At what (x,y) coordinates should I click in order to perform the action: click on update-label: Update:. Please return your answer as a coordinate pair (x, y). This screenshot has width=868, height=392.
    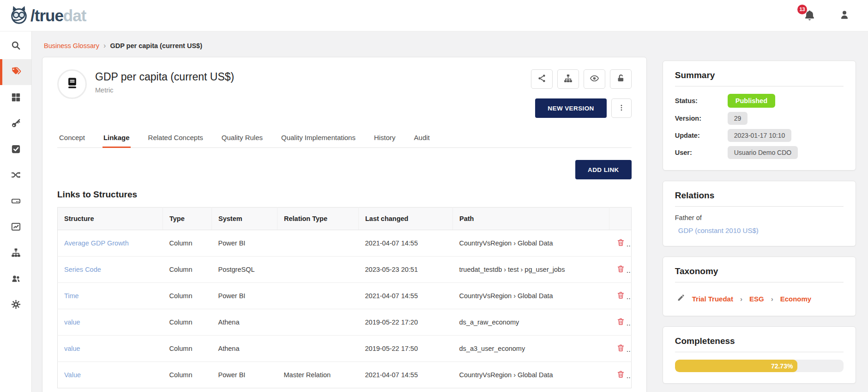
    Looking at the image, I should click on (701, 135).